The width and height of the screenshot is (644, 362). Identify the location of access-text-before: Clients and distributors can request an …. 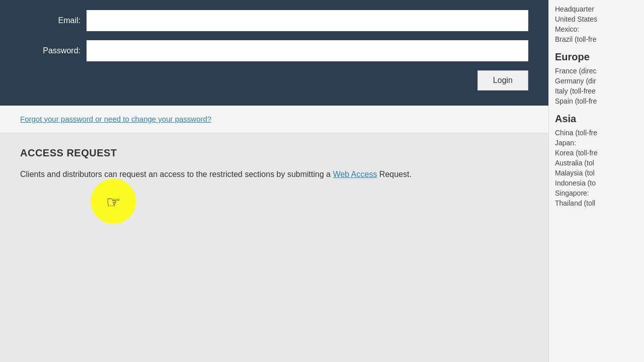
(177, 174).